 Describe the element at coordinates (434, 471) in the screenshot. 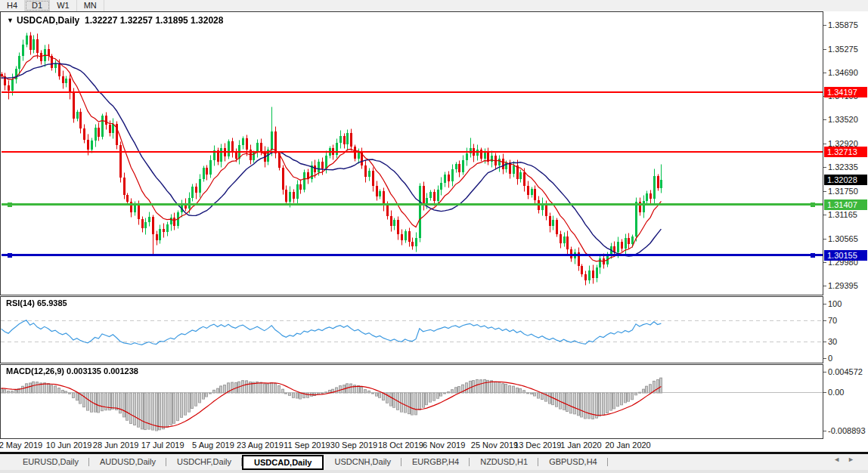

I see `window-bottom-edge` at that location.